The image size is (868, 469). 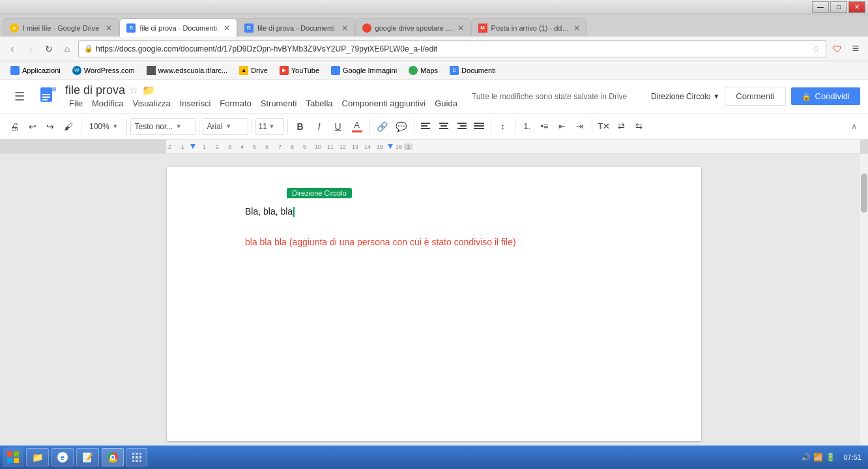 What do you see at coordinates (577, 28) in the screenshot?
I see `tab-close-mail: ✕` at bounding box center [577, 28].